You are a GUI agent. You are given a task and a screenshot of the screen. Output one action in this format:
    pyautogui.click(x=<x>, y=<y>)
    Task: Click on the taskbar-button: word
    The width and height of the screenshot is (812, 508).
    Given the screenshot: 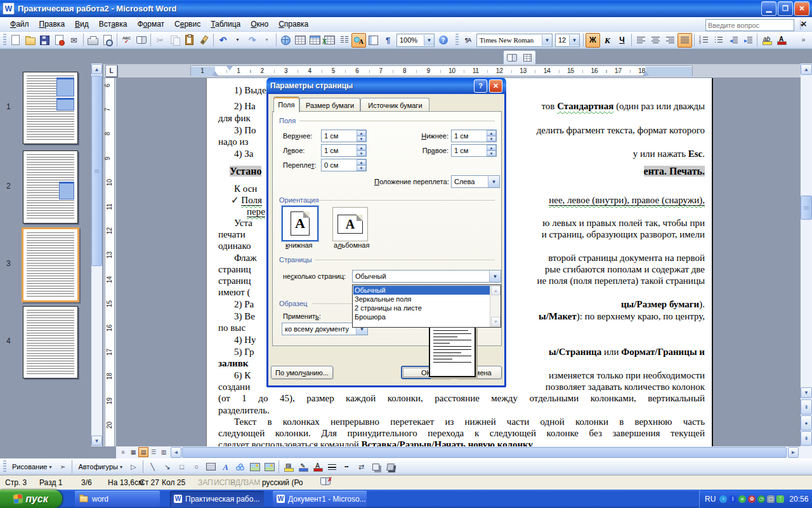 What is the action you would take?
    pyautogui.click(x=117, y=499)
    